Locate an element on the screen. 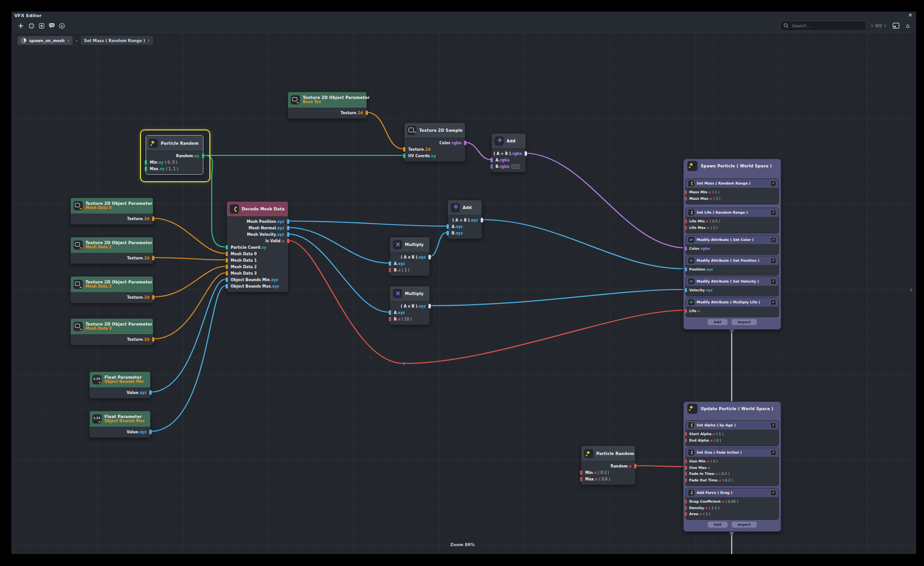  context-spawn-particle: Spawn Particle ( World Space ) Set Mass … is located at coordinates (732, 244).